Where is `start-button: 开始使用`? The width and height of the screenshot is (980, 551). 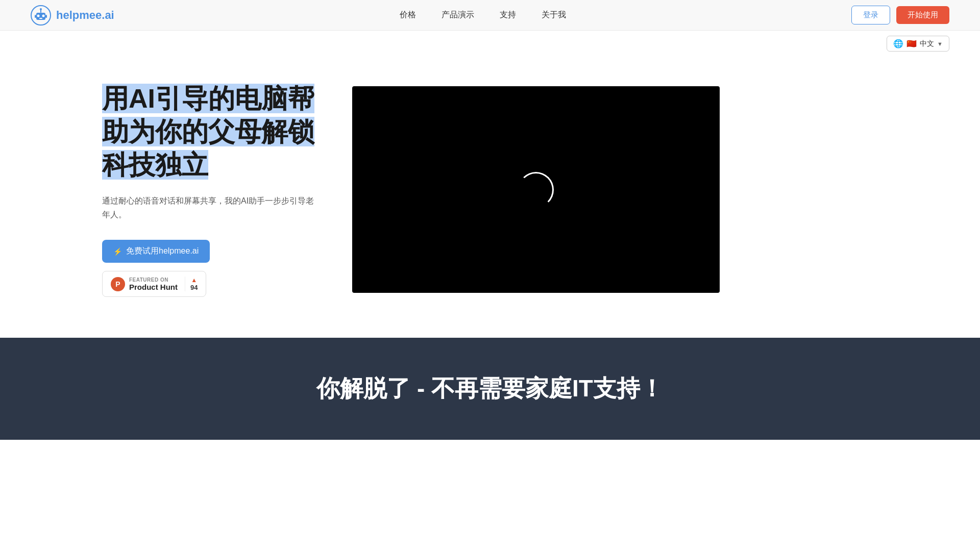
start-button: 开始使用 is located at coordinates (923, 15).